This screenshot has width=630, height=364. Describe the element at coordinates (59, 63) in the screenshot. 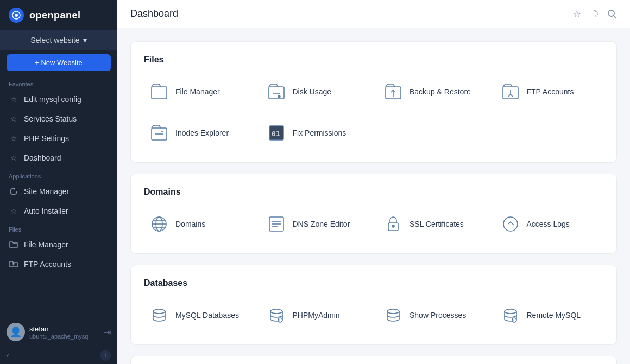

I see `new-website-button: + New Website` at that location.